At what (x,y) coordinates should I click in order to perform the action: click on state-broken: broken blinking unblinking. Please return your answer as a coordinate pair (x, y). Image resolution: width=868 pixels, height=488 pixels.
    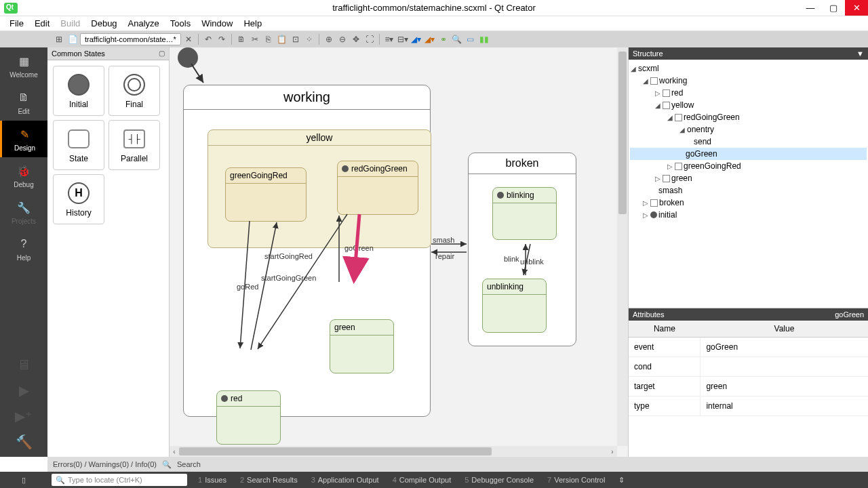
    Looking at the image, I should click on (522, 249).